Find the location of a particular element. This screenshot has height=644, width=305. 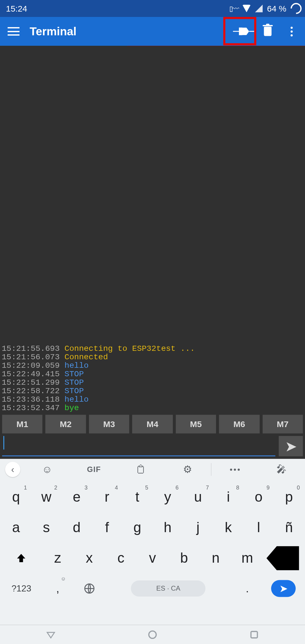

clear-button is located at coordinates (268, 31).